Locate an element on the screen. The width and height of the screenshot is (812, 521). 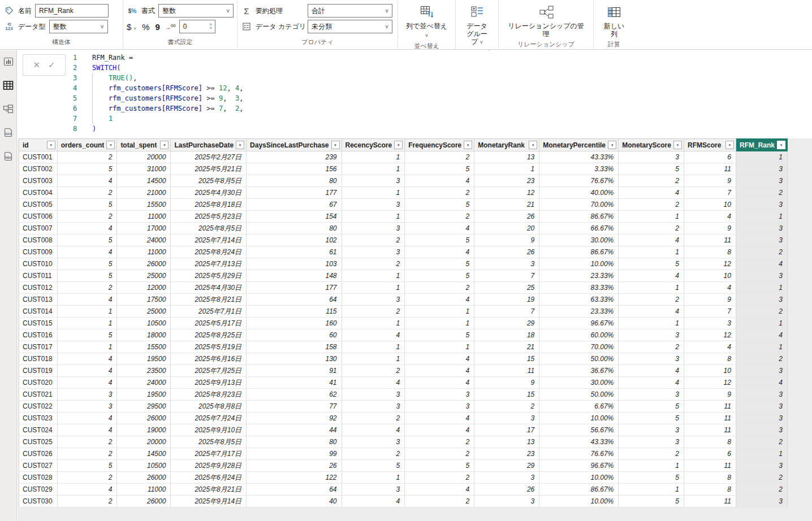
table-cell: 2025年8月21日 is located at coordinates (209, 489).